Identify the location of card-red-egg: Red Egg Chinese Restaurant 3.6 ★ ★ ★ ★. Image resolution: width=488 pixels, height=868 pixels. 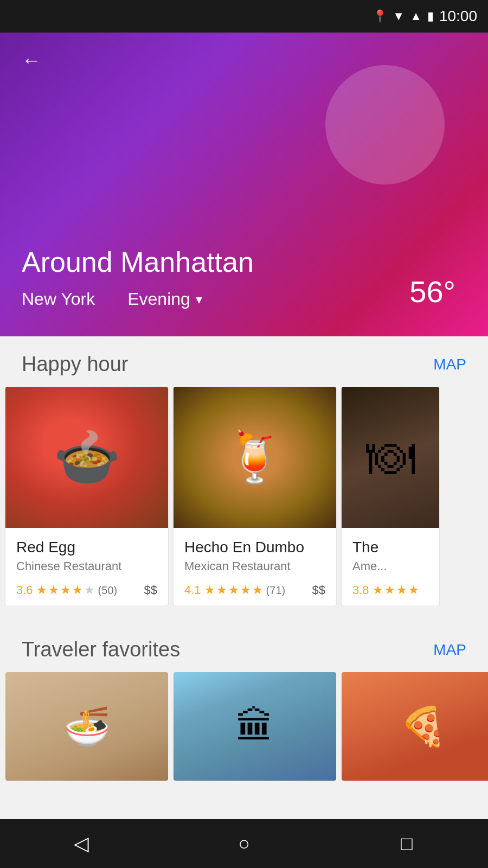
(87, 496).